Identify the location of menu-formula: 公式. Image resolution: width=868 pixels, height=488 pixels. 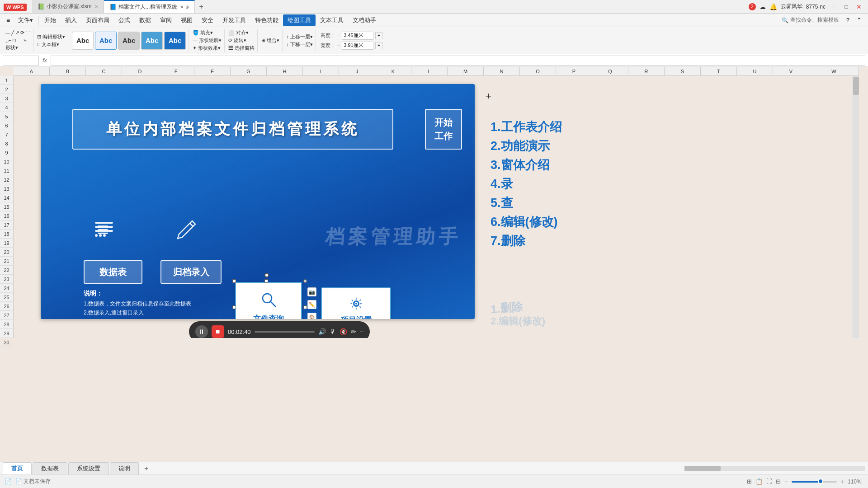
(124, 20).